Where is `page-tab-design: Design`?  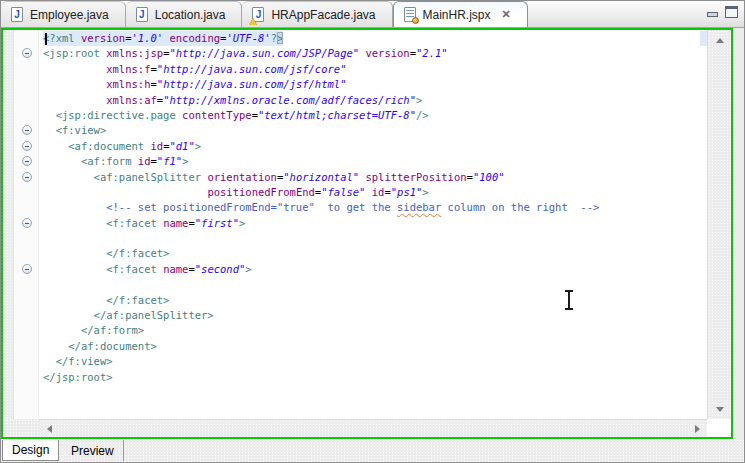 page-tab-design: Design is located at coordinates (30, 450).